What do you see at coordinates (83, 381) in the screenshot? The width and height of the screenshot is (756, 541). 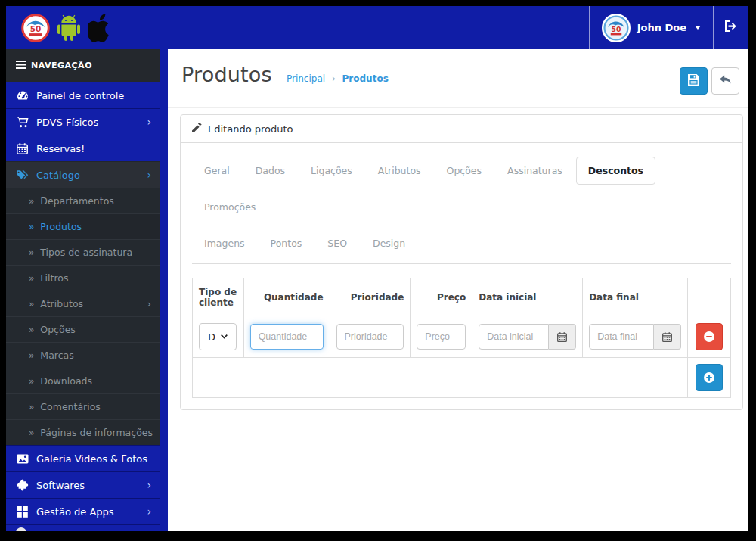 I see `sidebar-subitem-downloads: » Downloads` at bounding box center [83, 381].